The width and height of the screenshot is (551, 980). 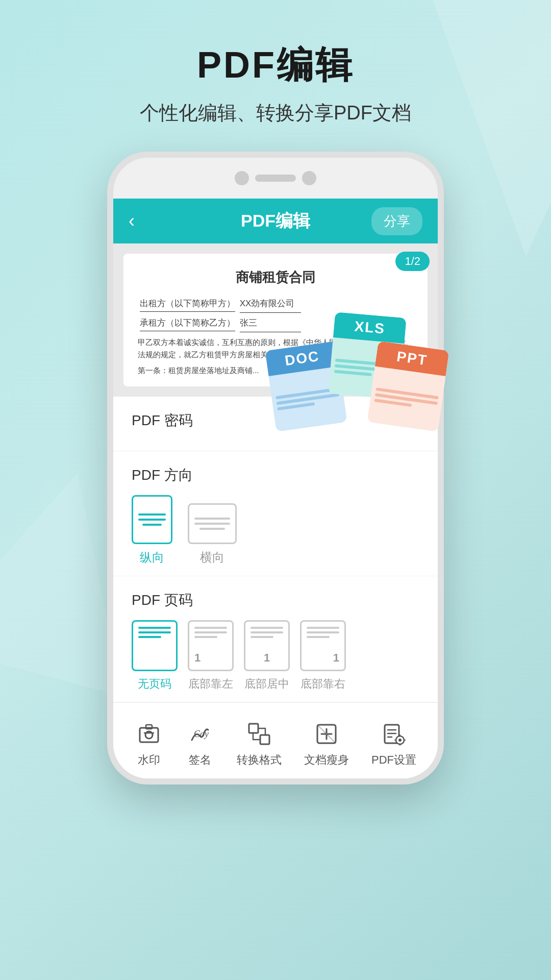 What do you see at coordinates (155, 656) in the screenshot?
I see `no-pagenum-option: 无页码` at bounding box center [155, 656].